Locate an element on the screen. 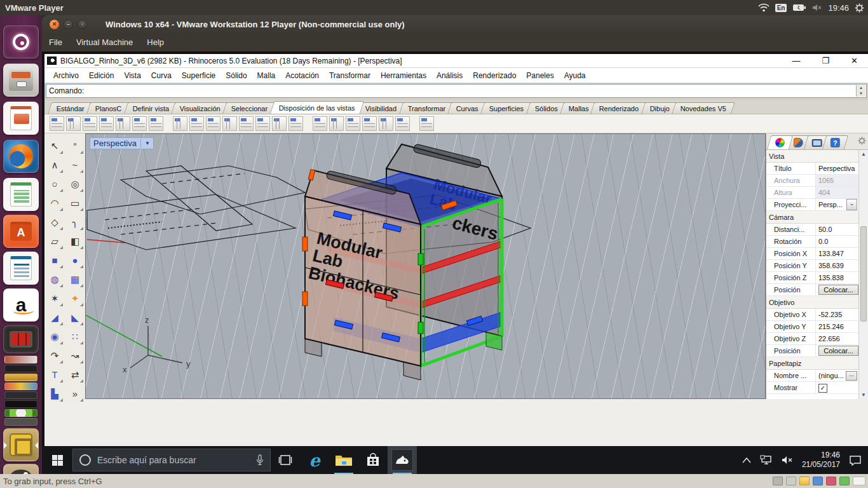 The height and width of the screenshot is (488, 868). palette-tool-icon: ○ is located at coordinates (55, 184).